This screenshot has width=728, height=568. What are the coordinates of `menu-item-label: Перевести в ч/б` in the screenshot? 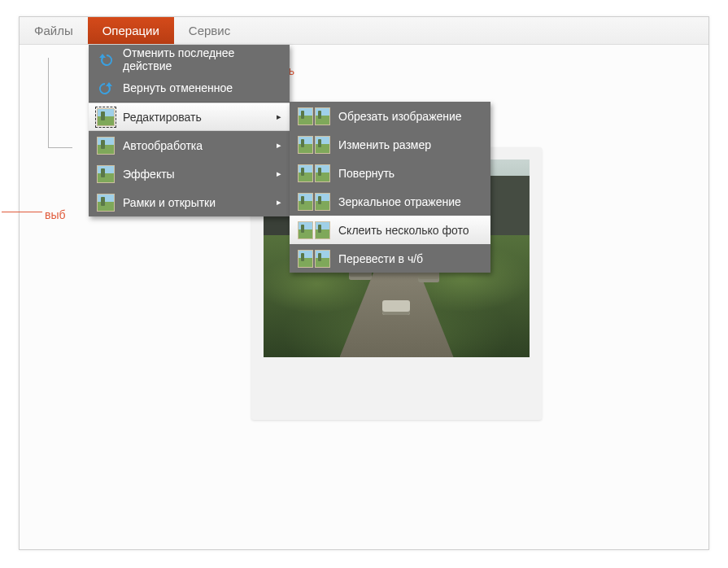 It's located at (381, 259).